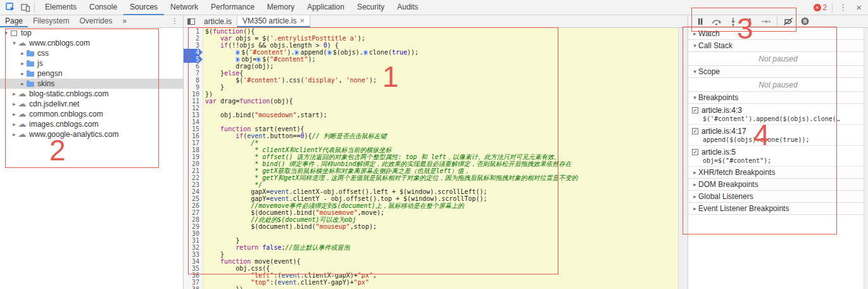  What do you see at coordinates (762, 135) in the screenshot?
I see `annotation-label-4: 4` at bounding box center [762, 135].